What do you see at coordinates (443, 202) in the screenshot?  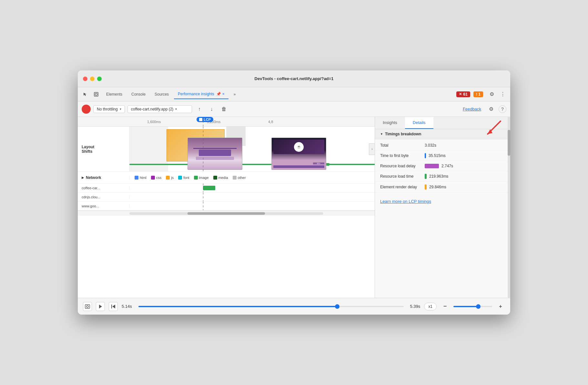 I see `learn-more-link: Learn more on LCP timings` at bounding box center [443, 202].